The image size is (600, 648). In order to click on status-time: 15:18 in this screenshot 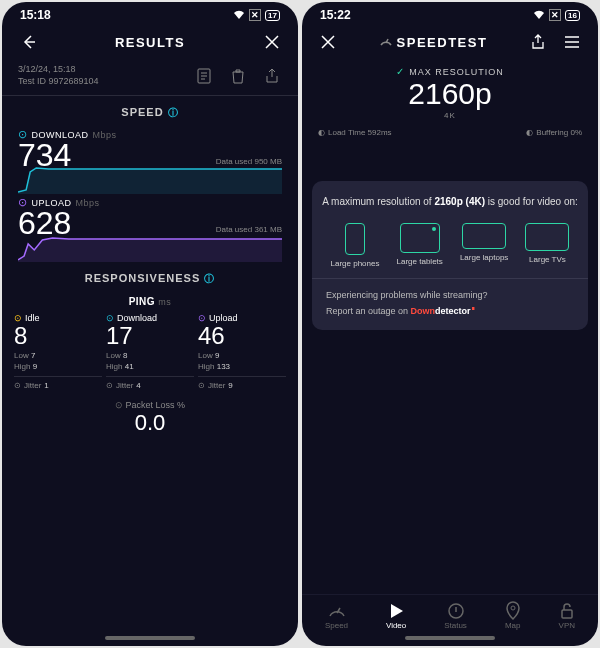, I will do `click(36, 15)`.